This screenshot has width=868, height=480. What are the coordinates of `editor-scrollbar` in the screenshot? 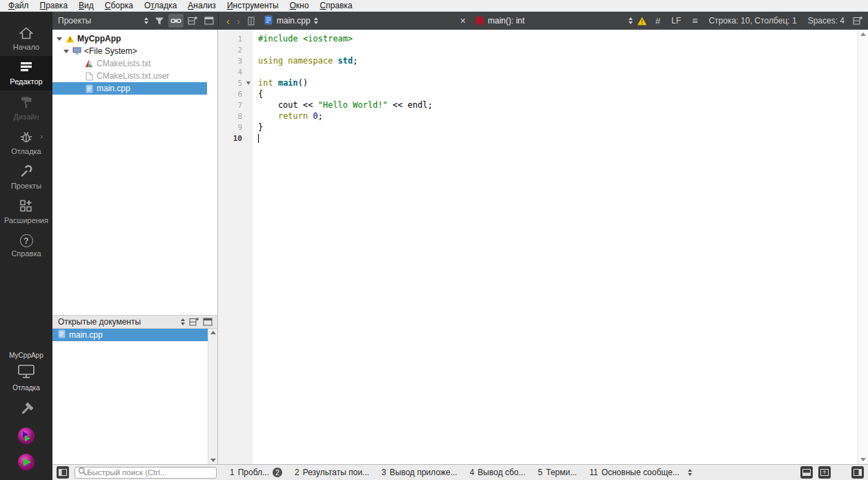 It's located at (862, 247).